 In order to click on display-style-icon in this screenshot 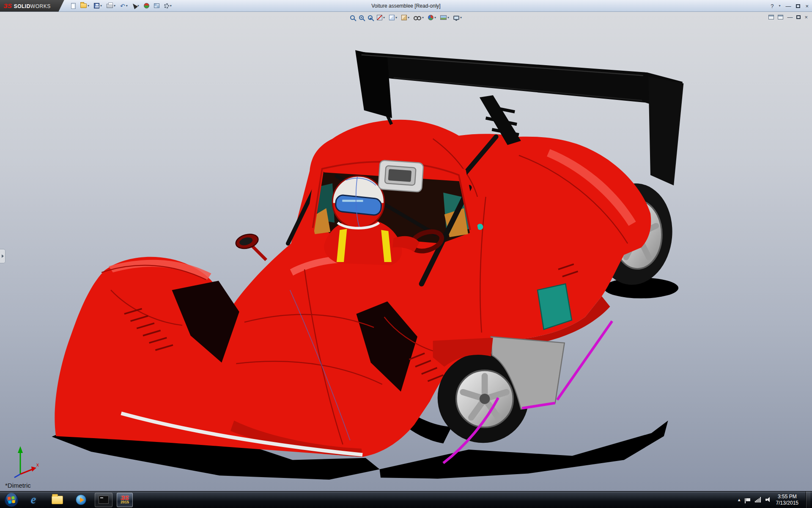, I will do `click(404, 18)`.